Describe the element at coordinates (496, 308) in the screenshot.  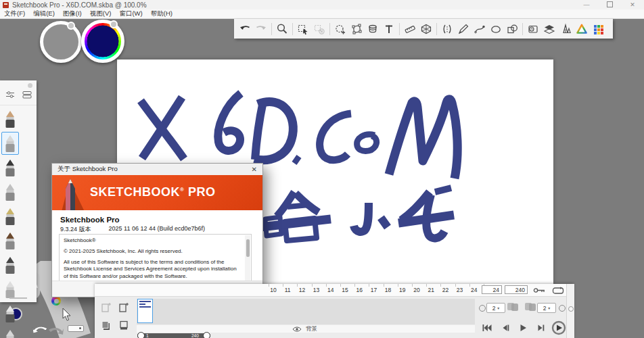
I see `onion-prev-select: 2▾` at that location.